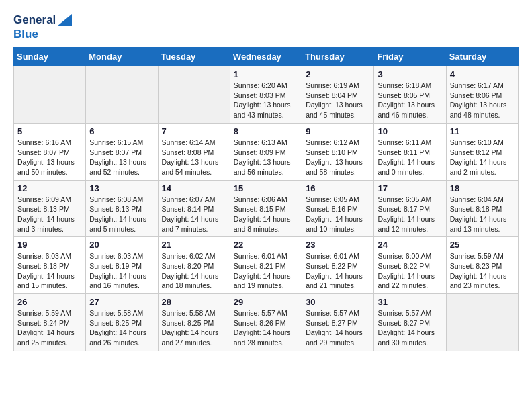 The height and width of the screenshot is (411, 532). What do you see at coordinates (194, 271) in the screenshot?
I see `day-info: Sunrise: 6:02 AMSunset: 8:20 PMDaylight:…` at bounding box center [194, 271].